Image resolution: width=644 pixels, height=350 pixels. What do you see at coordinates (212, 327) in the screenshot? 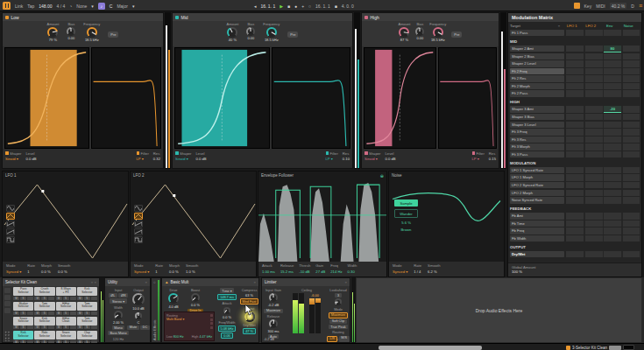
I see `band-indicator` at bounding box center [212, 327].